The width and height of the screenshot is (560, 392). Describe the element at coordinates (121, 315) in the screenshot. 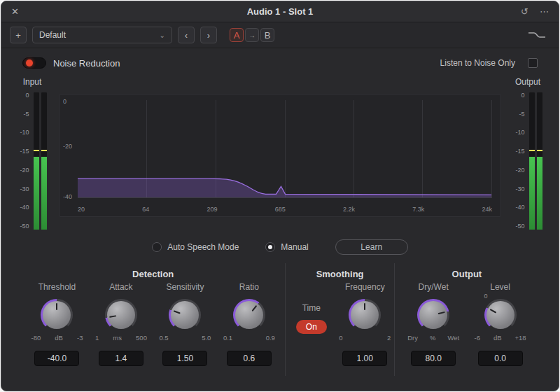

I see `attack-knob` at that location.